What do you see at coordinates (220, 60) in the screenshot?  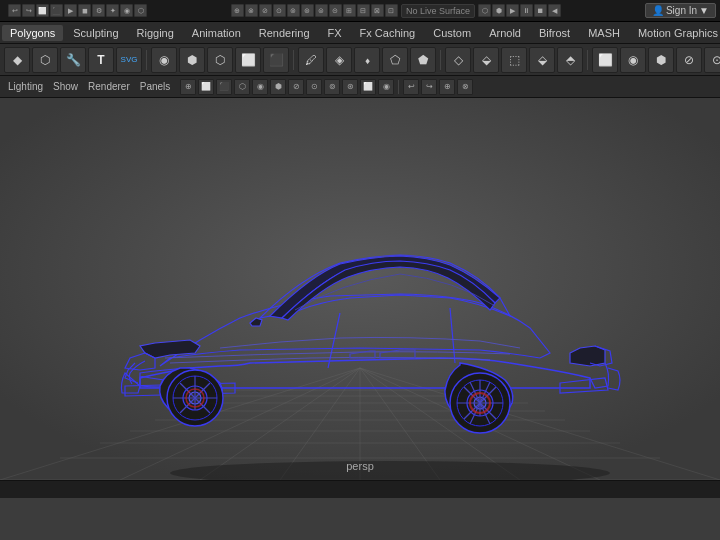 I see `shelf-poly-icon: ⬡` at bounding box center [220, 60].